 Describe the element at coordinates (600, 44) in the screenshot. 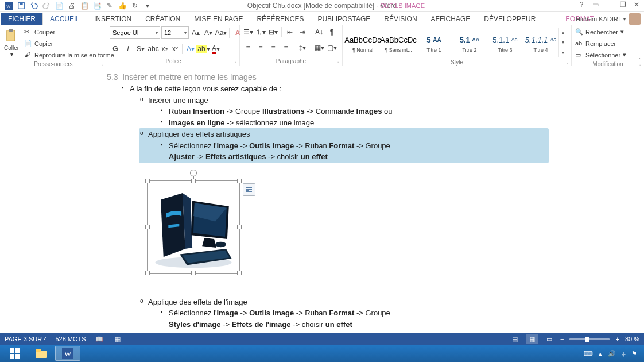

I see `replace-button: abRemplacer` at that location.